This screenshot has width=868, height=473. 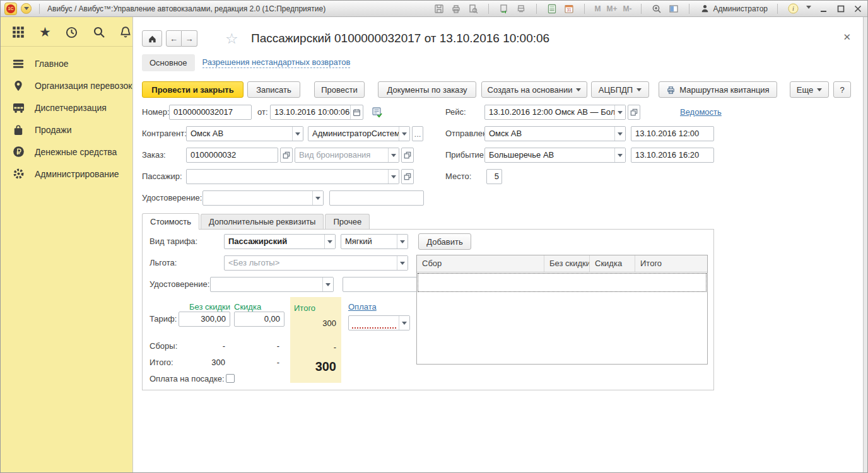 What do you see at coordinates (126, 32) in the screenshot?
I see `notifications-bell-icon` at bounding box center [126, 32].